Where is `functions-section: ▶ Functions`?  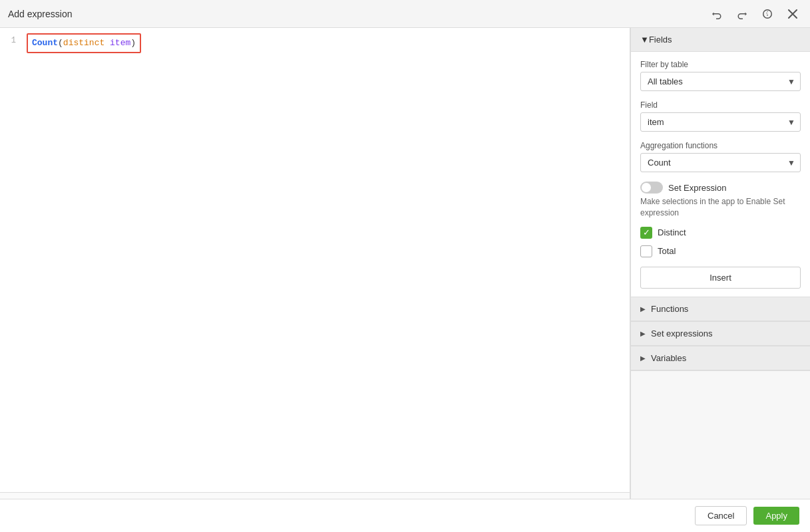 functions-section: ▶ Functions is located at coordinates (720, 310).